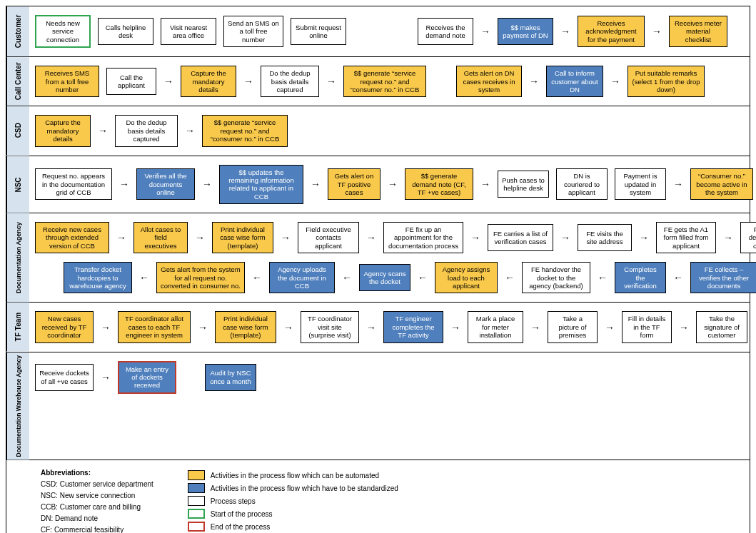 The image size is (756, 533). I want to click on swatch-step, so click(196, 501).